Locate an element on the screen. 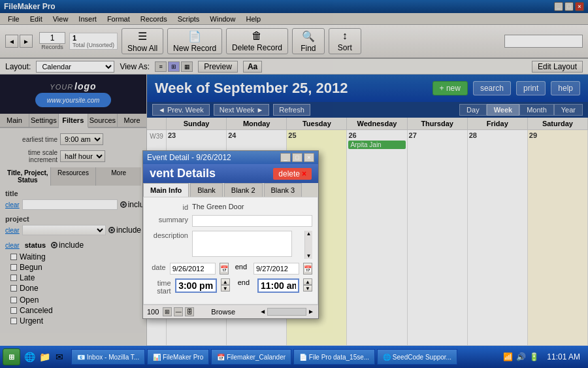 The width and height of the screenshot is (588, 368). time-end-down: ▼ is located at coordinates (308, 288).